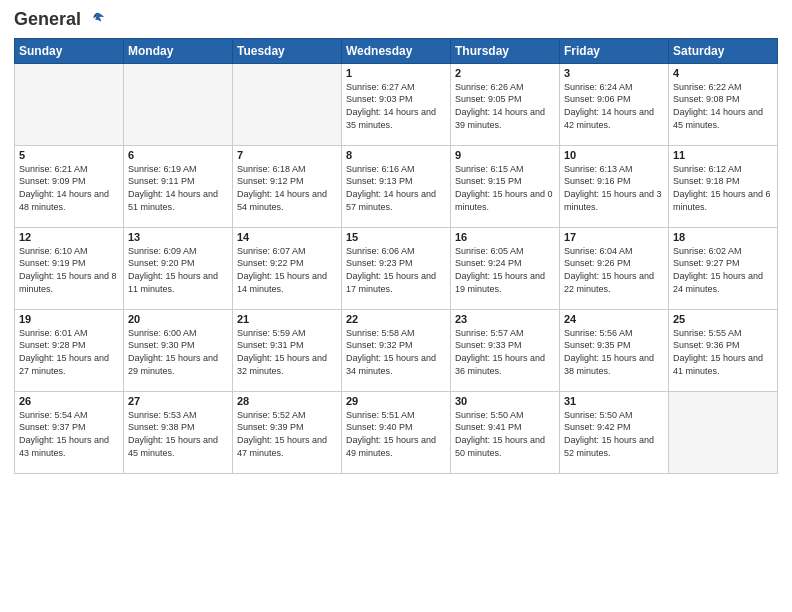  I want to click on day-info: Sunrise: 5:56 AM Sunset: 9:35 PM Dayligh…, so click(614, 352).